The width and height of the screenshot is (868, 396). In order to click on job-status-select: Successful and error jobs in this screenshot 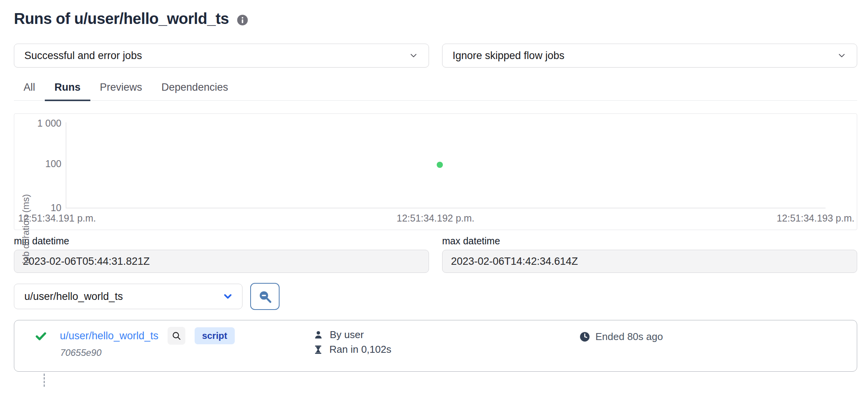, I will do `click(222, 56)`.